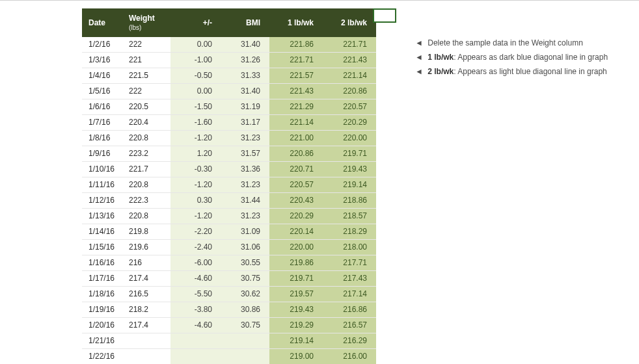 Image resolution: width=639 pixels, height=364 pixels. What do you see at coordinates (296, 60) in the screenshot?
I see `cell-1lbwk: 221.71` at bounding box center [296, 60].